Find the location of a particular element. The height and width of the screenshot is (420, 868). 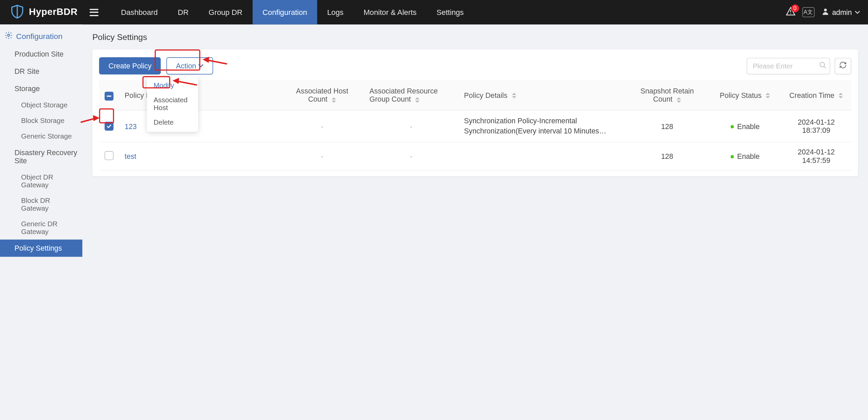

sidebar: Configuration Production Site DR Site St… is located at coordinates (41, 222).